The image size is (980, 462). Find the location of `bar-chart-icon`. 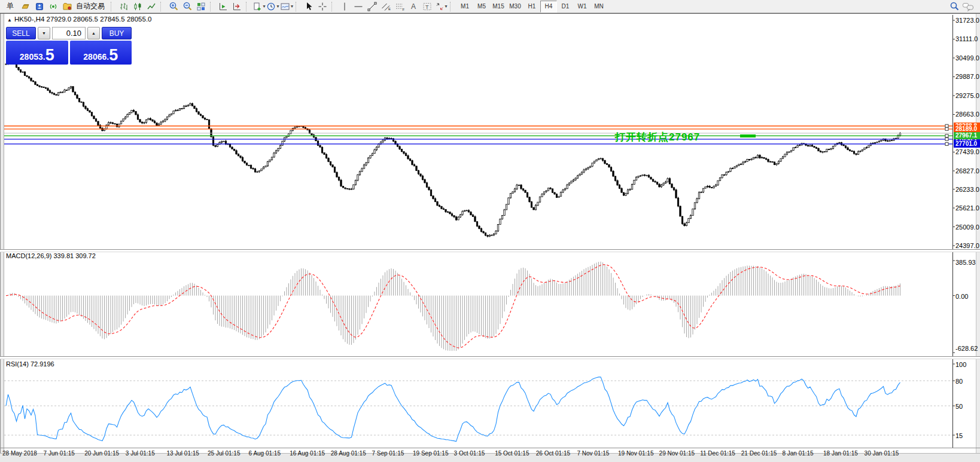

bar-chart-icon is located at coordinates (124, 7).